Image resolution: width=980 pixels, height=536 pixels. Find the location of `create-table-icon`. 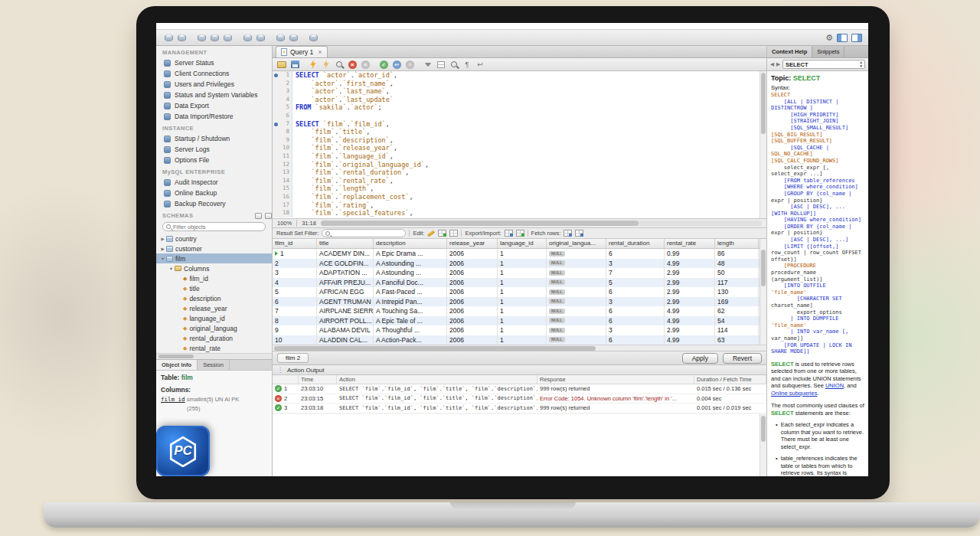

create-table-icon is located at coordinates (228, 38).